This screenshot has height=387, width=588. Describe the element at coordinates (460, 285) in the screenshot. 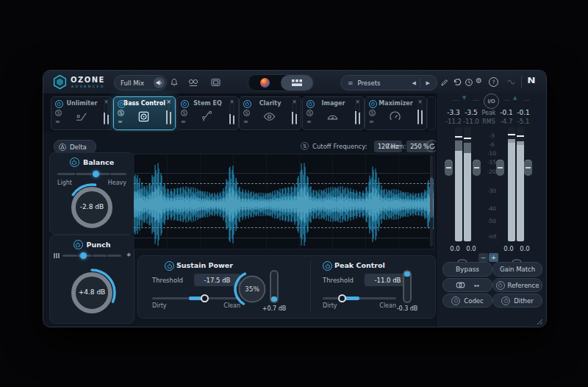

I see `stereo-circles-icon` at that location.